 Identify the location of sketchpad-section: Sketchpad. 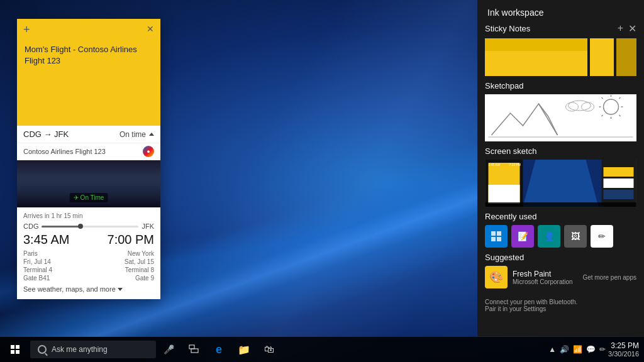
(561, 114).